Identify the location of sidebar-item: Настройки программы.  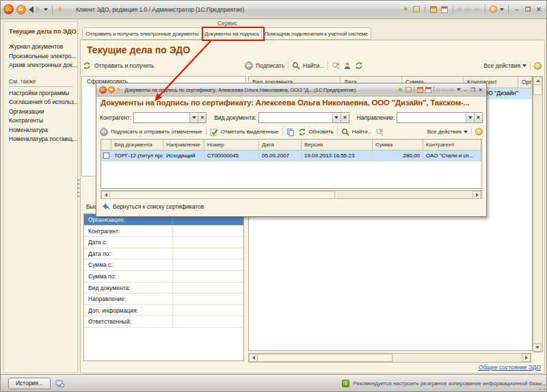
(43, 94).